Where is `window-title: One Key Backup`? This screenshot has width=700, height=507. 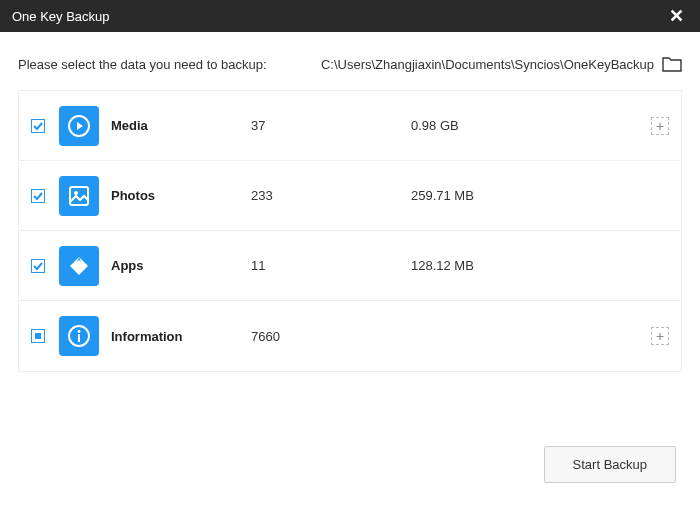 window-title: One Key Backup is located at coordinates (338, 16).